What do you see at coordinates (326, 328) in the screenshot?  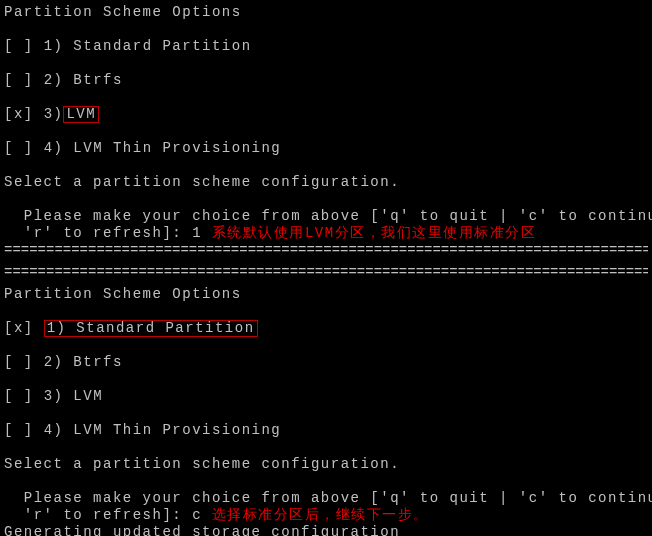 I see `option-standard-2: [x] 1) Standard Partition` at bounding box center [326, 328].